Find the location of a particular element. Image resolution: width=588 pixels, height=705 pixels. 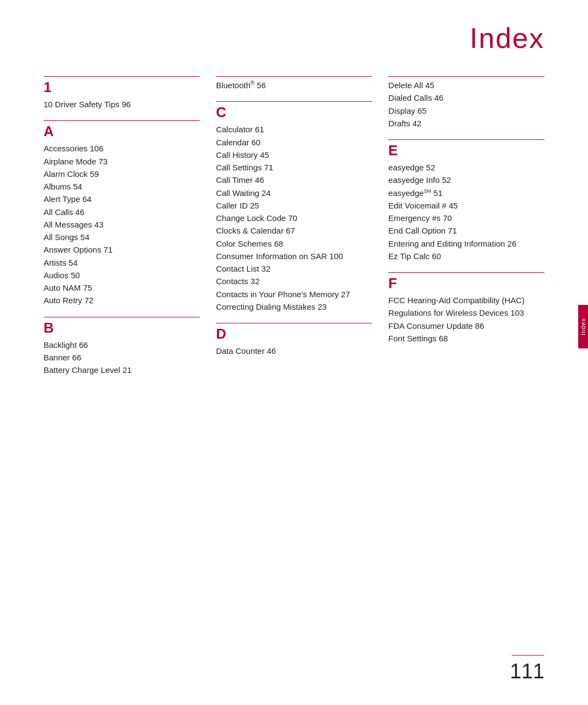

index-entry: Alarm Clock 59 is located at coordinates (122, 174).